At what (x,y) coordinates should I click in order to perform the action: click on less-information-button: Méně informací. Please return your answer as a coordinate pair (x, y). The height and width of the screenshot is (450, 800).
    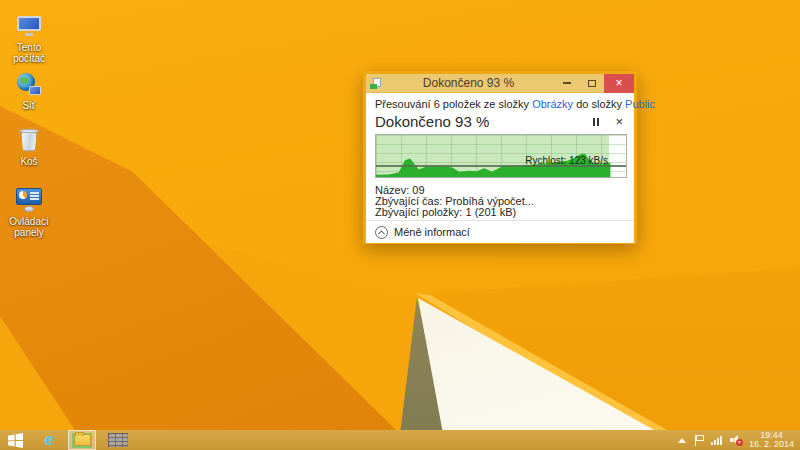
    Looking at the image, I should click on (500, 232).